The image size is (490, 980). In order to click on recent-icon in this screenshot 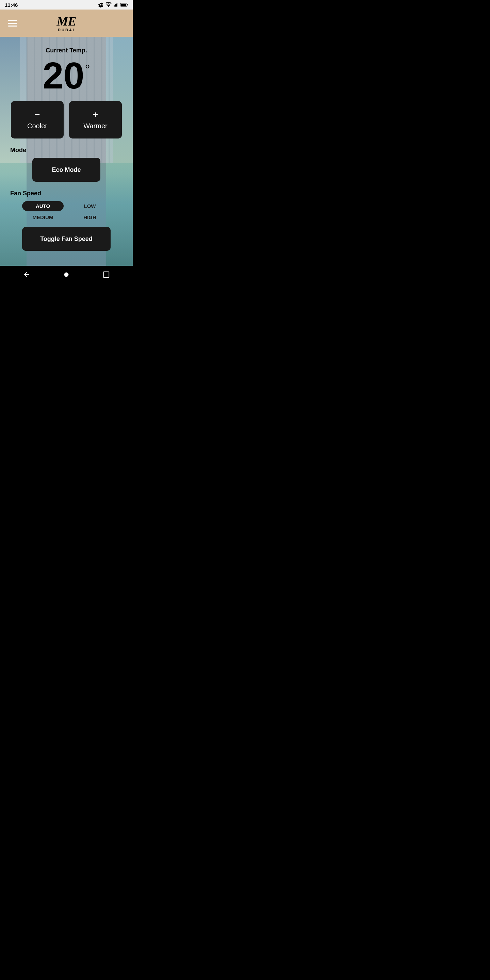, I will do `click(106, 275)`.